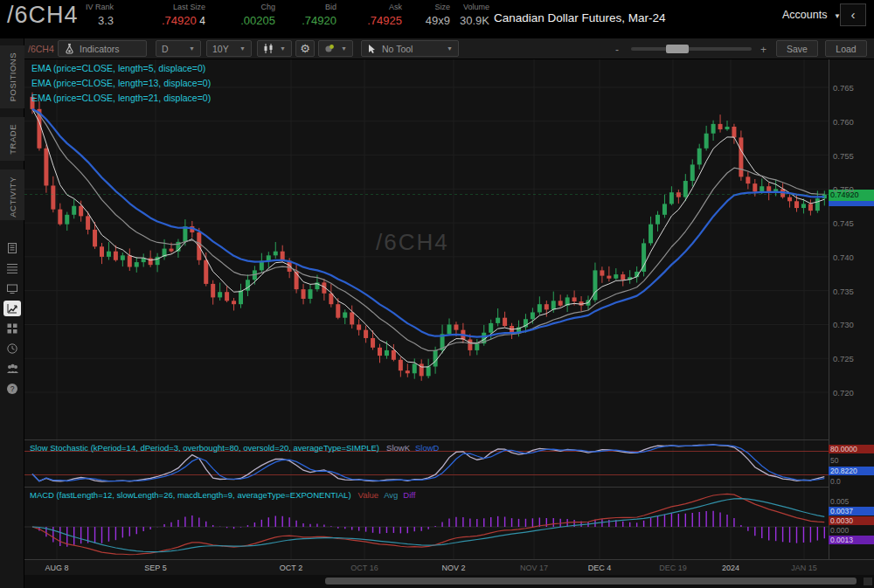  What do you see at coordinates (843, 224) in the screenshot?
I see `price-tick-label: 0.745` at bounding box center [843, 224].